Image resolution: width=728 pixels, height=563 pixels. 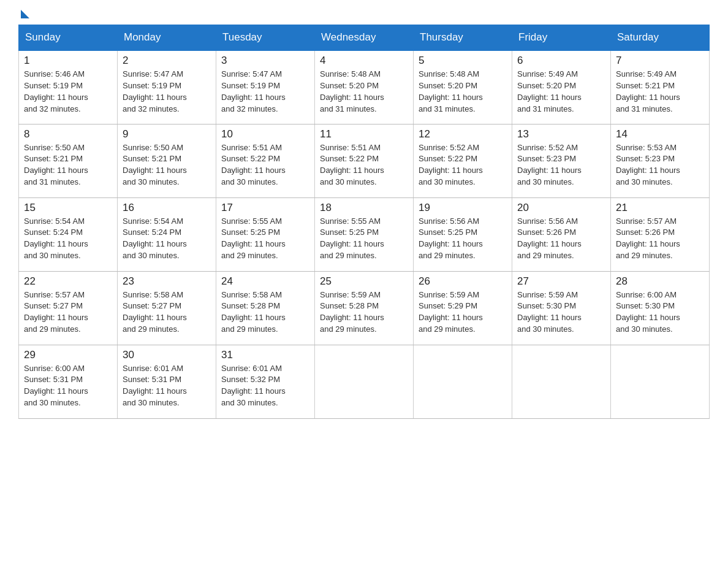 I want to click on logo, so click(x=24, y=15).